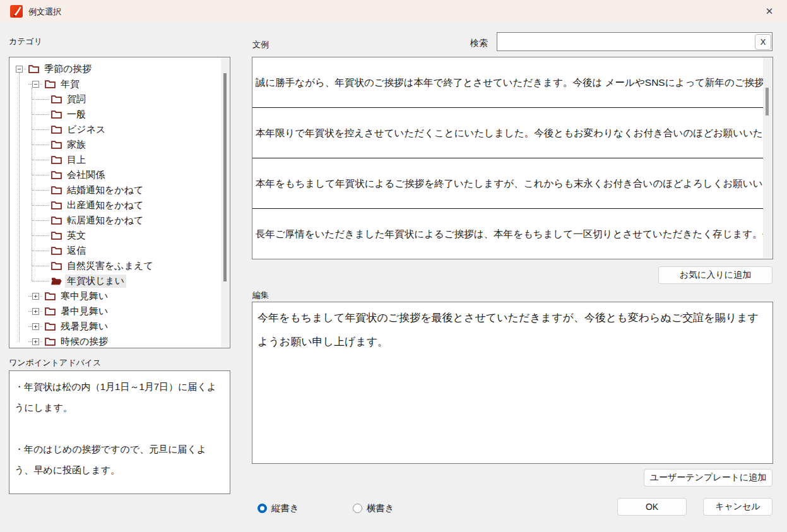  Describe the element at coordinates (115, 99) in the screenshot. I see `tree-item: 賀詞` at that location.